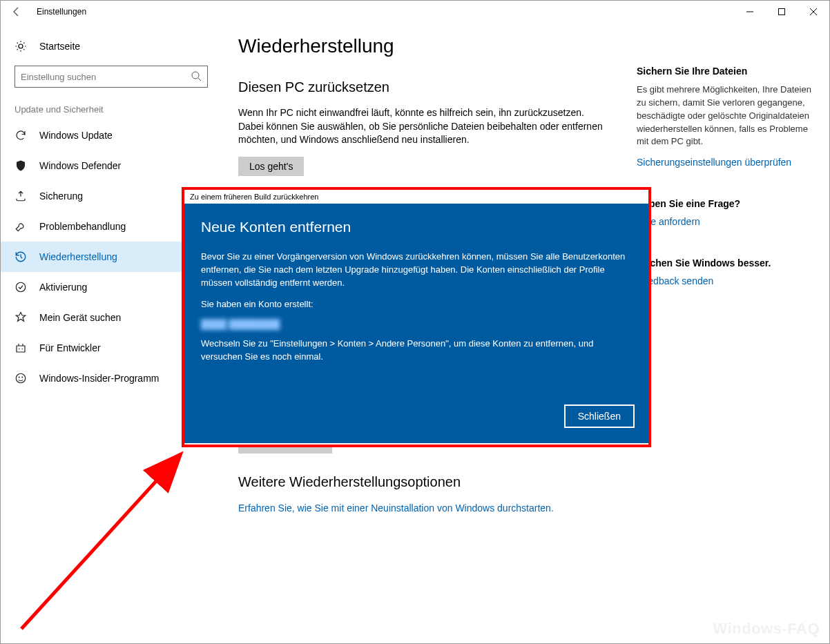 This screenshot has height=644, width=830. Describe the element at coordinates (813, 12) in the screenshot. I see `close-button` at that location.